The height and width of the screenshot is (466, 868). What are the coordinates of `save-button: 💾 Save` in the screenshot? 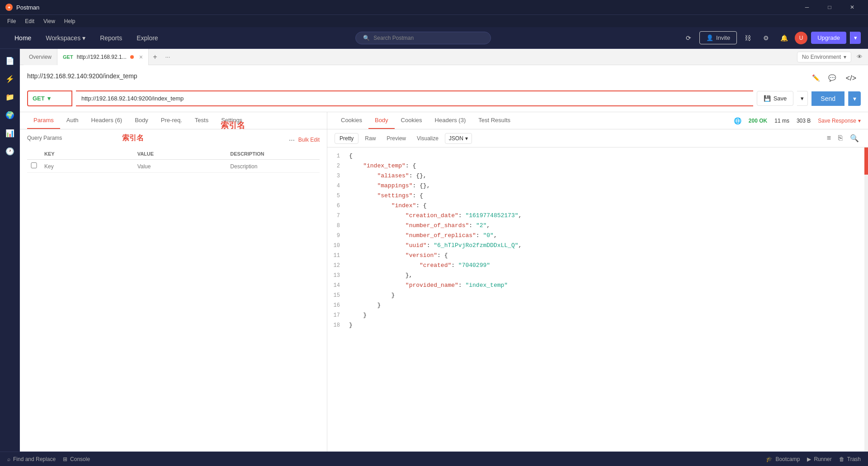 It's located at (775, 99).